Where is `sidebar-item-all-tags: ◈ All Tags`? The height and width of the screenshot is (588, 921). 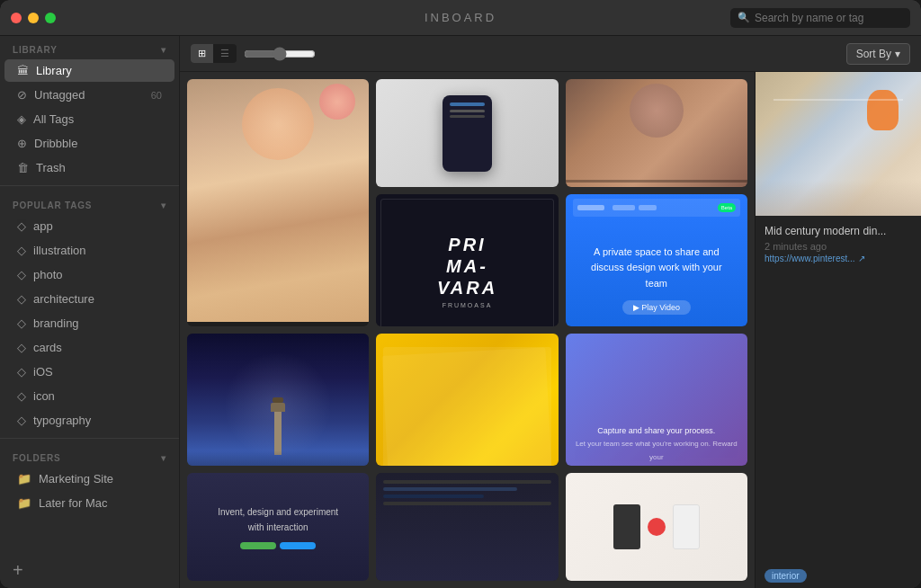 sidebar-item-all-tags: ◈ All Tags is located at coordinates (90, 119).